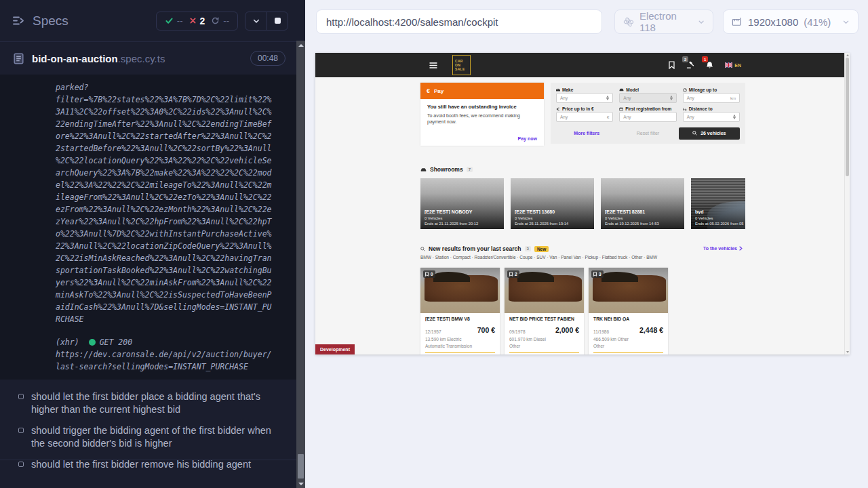 The width and height of the screenshot is (868, 488). Describe the element at coordinates (544, 311) in the screenshot. I see `vehicle-card: 2 NET BID PRICE TEST FABIEN 09/1978 2,00…` at that location.